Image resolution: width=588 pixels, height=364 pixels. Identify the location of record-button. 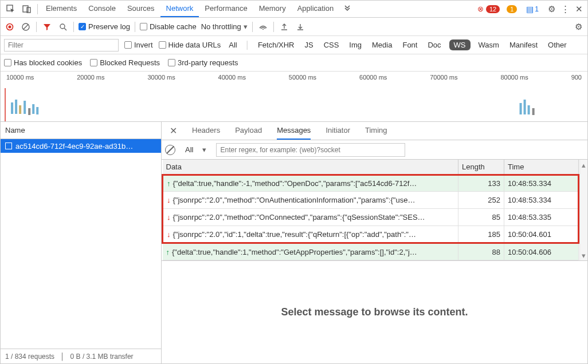
(10, 27).